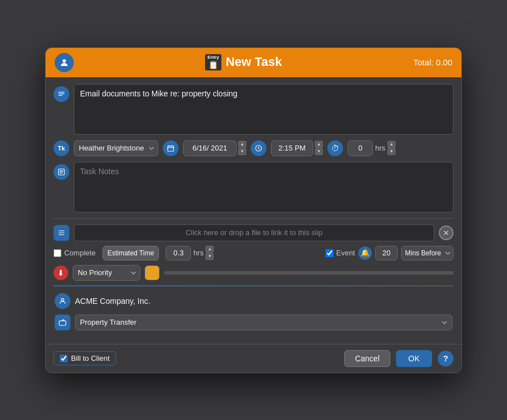 This screenshot has height=420, width=507. What do you see at coordinates (392, 152) in the screenshot?
I see `hrs-down-btn: ▼` at bounding box center [392, 152].